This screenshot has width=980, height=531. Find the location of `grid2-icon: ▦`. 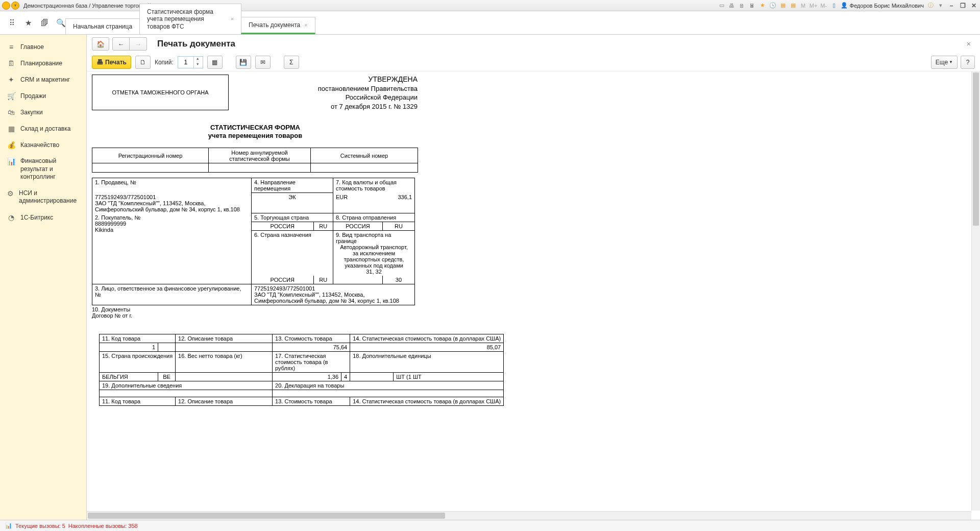

grid2-icon: ▦ is located at coordinates (793, 6).